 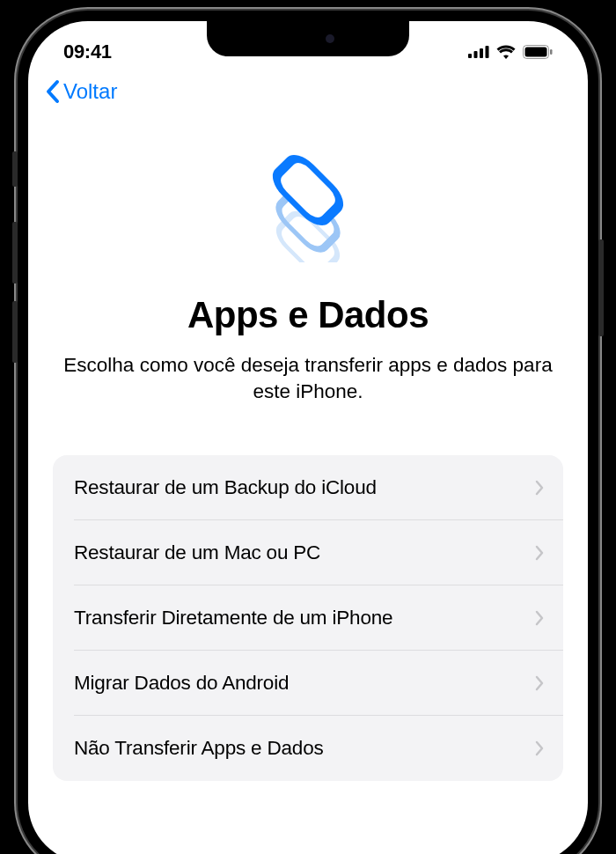 What do you see at coordinates (308, 92) in the screenshot?
I see `navigation-bar: Voltar` at bounding box center [308, 92].